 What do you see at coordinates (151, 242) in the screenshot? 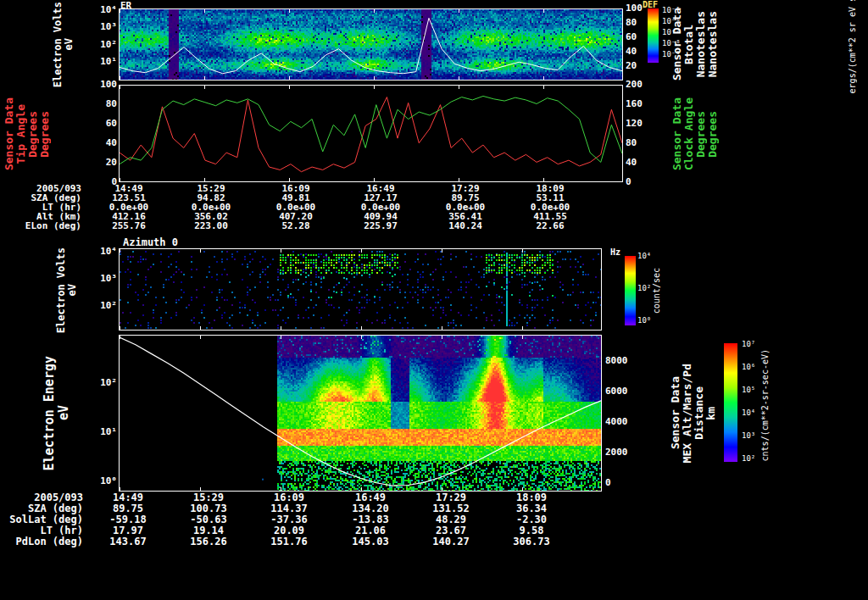
I see `azimuth-panel-title: Azimuth 0` at bounding box center [151, 242].